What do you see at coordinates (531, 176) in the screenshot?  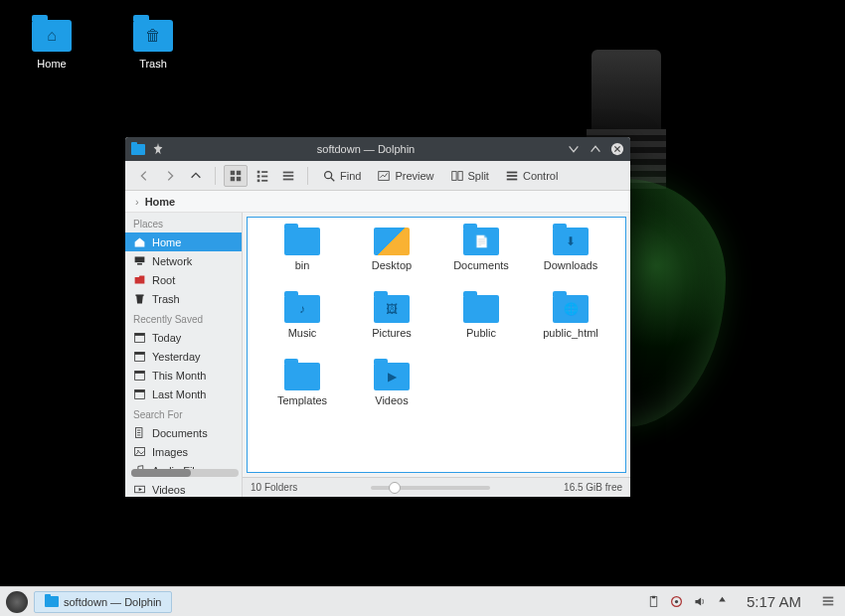 I see `control-button: Control` at bounding box center [531, 176].